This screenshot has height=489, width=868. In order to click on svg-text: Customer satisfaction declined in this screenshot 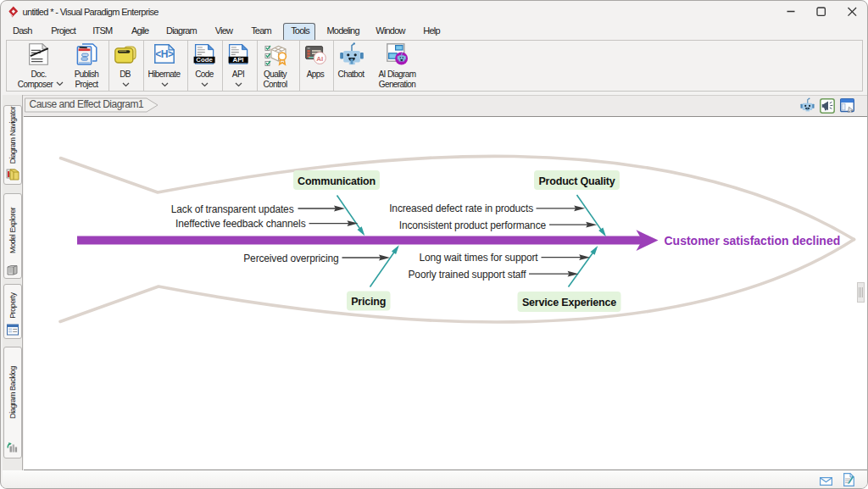, I will do `click(753, 241)`.